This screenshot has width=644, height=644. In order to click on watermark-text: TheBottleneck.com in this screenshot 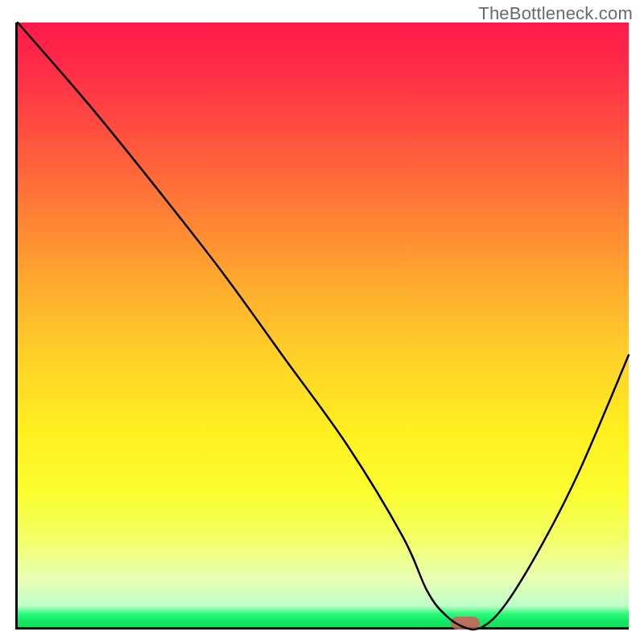, I will do `click(555, 14)`.